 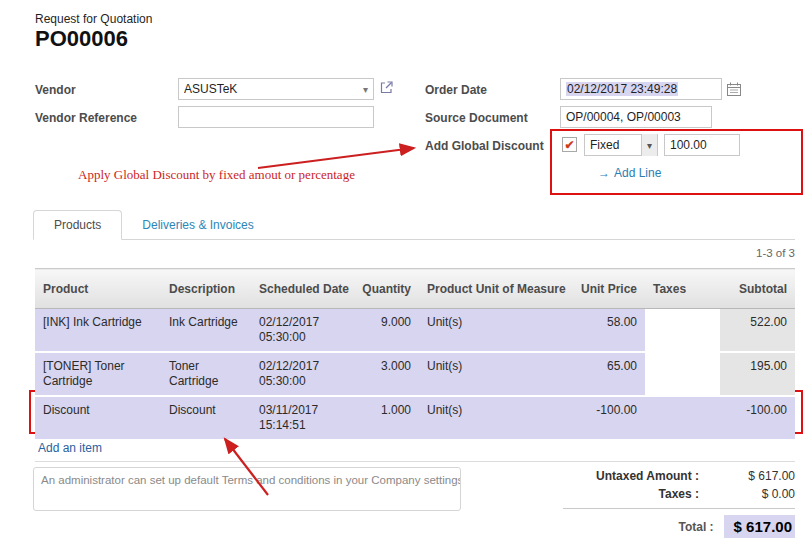 What do you see at coordinates (386, 89) in the screenshot?
I see `external-link-icon` at bounding box center [386, 89].